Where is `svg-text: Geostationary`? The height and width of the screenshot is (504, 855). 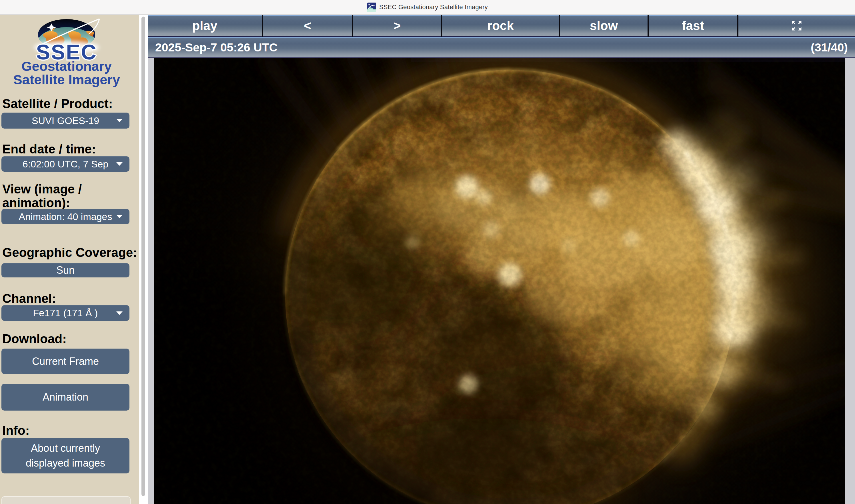
svg-text: Geostationary is located at coordinates (67, 66).